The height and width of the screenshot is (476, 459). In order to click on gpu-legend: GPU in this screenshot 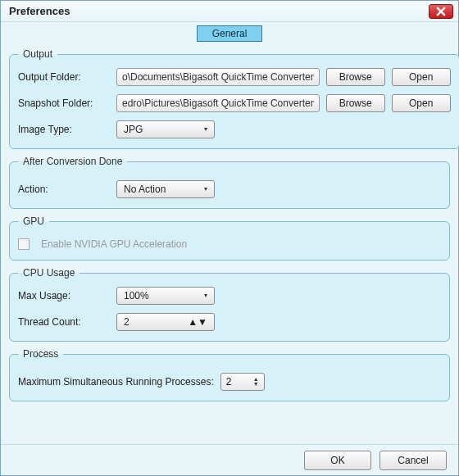, I will do `click(34, 221)`.